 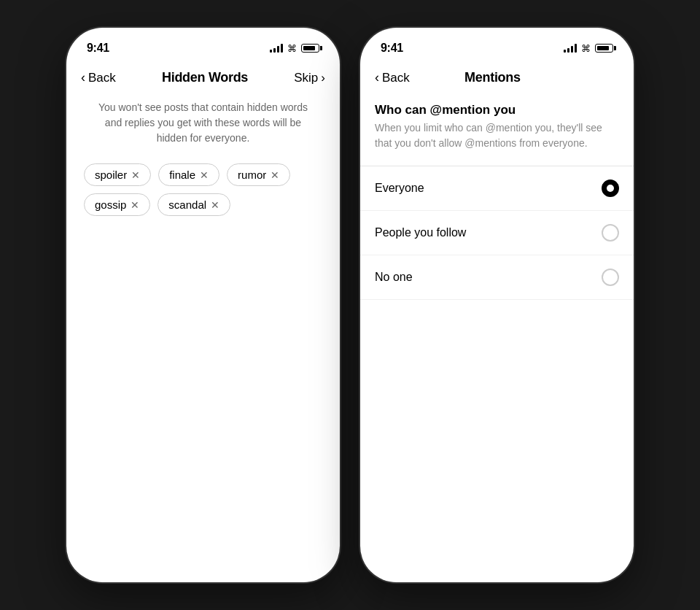 I want to click on status-time-1: 9:41, so click(x=98, y=48).